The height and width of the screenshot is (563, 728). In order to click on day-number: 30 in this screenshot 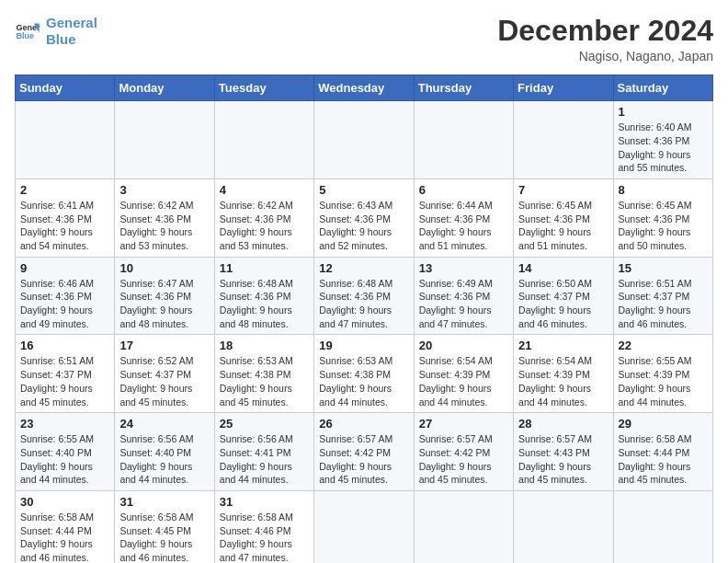, I will do `click(64, 502)`.